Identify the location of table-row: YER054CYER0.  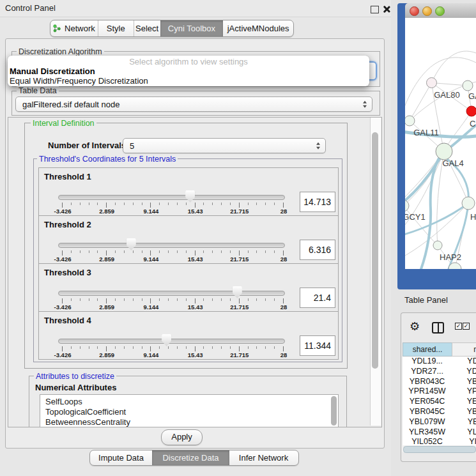
(440, 402).